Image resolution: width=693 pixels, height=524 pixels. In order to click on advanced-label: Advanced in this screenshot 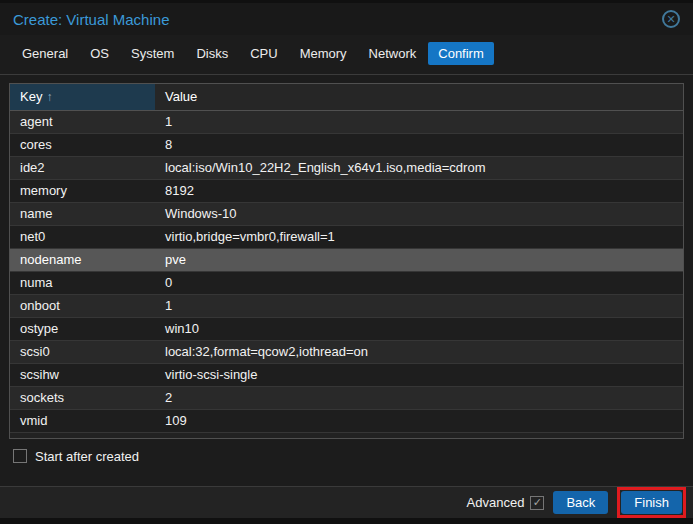, I will do `click(496, 502)`.